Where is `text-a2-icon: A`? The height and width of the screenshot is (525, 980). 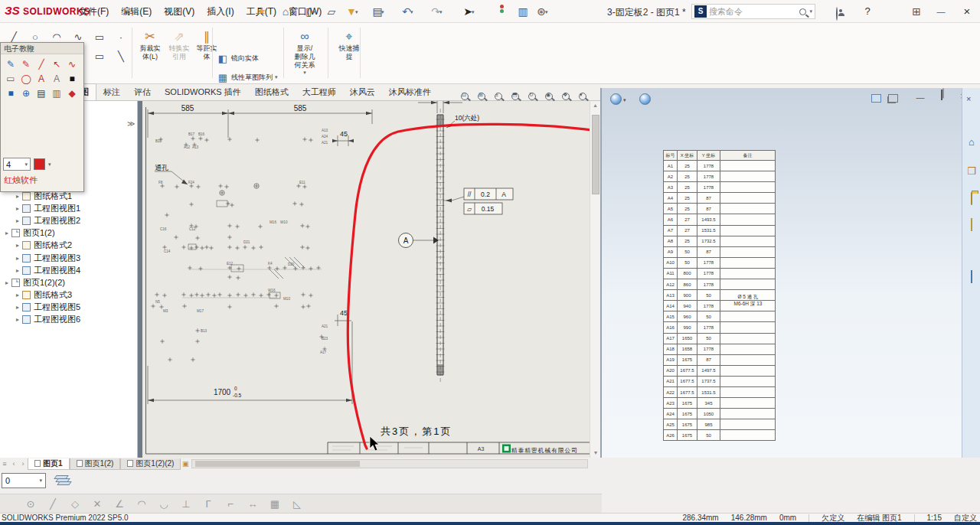
text-a2-icon: A is located at coordinates (57, 80).